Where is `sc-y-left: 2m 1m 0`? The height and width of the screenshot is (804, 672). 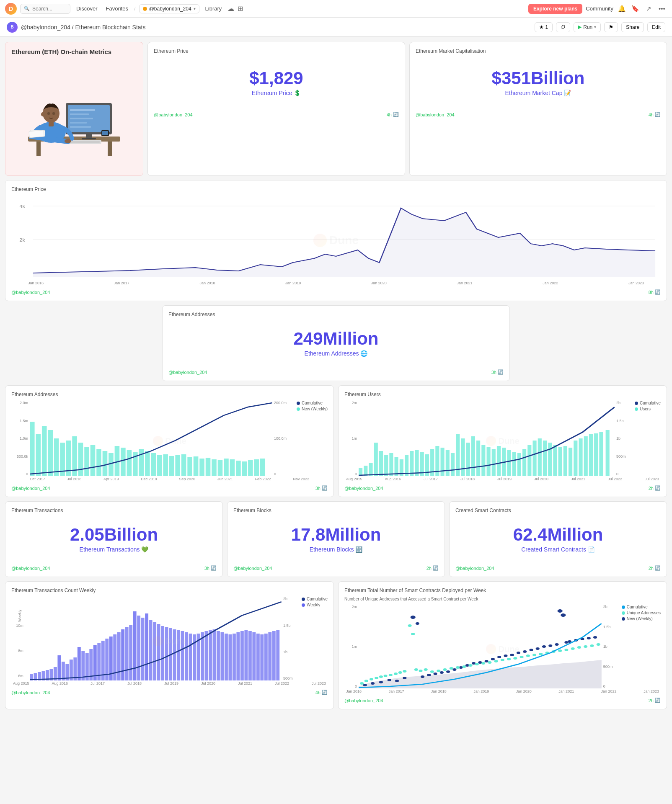 sc-y-left: 2m 1m 0 is located at coordinates (351, 647).